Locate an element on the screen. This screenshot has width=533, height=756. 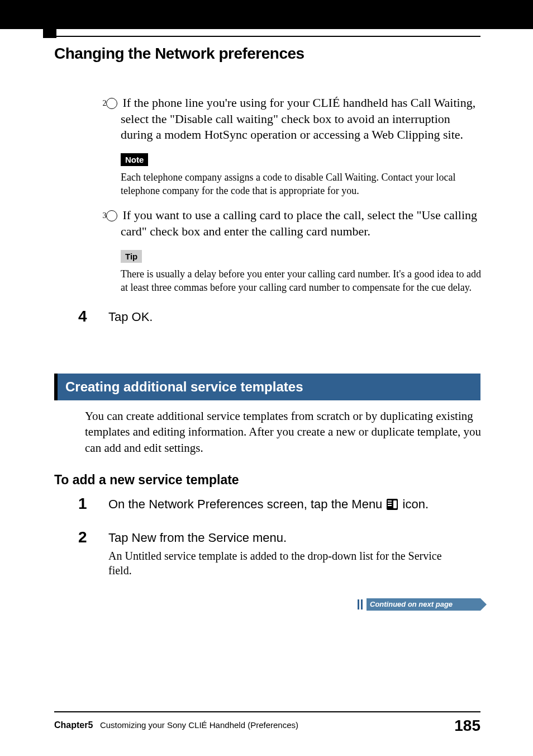
section2-intro: You can create additional service templa… is located at coordinates (283, 432).